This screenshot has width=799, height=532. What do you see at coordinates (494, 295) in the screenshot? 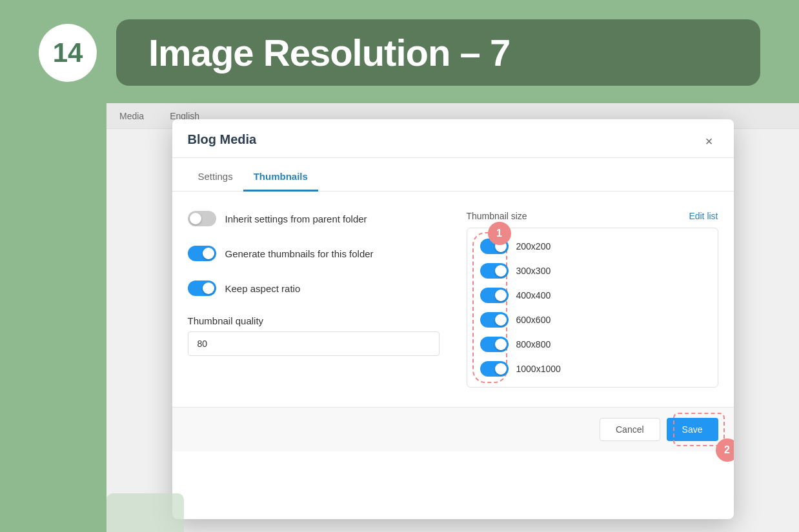
I see `toggle-400x400` at bounding box center [494, 295].